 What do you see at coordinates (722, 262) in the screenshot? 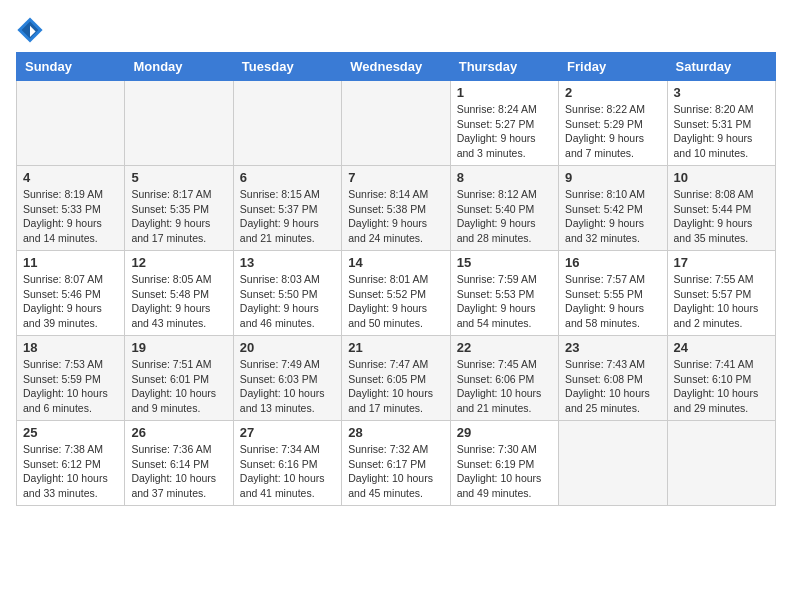
I see `day-number: 17` at bounding box center [722, 262].